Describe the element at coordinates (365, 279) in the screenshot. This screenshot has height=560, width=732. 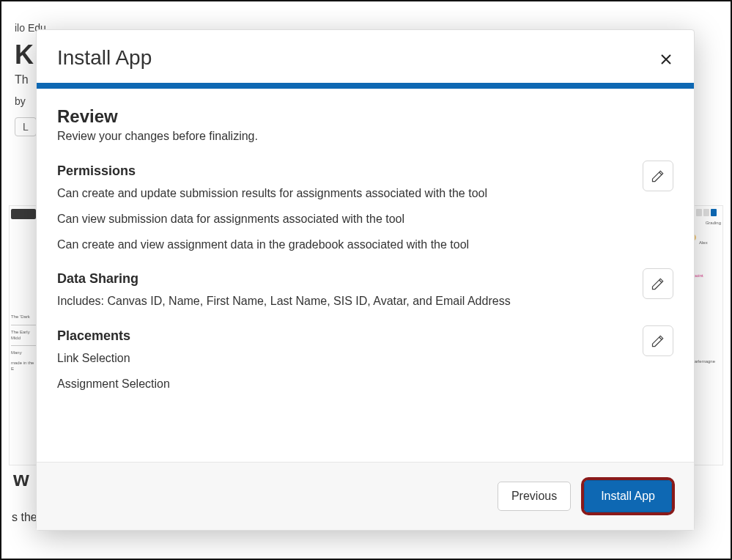
I see `data-sharing-heading: Data Sharing` at that location.